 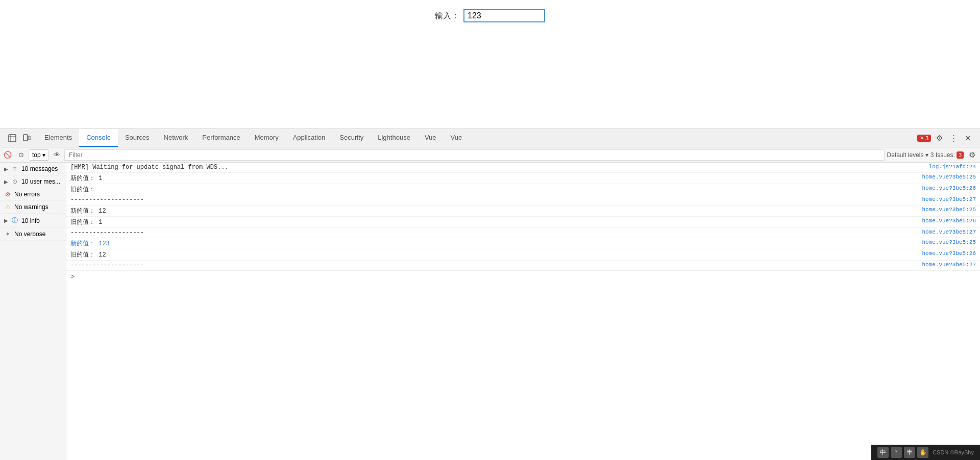 What do you see at coordinates (351, 138) in the screenshot?
I see `tab-security: Security` at bounding box center [351, 138].